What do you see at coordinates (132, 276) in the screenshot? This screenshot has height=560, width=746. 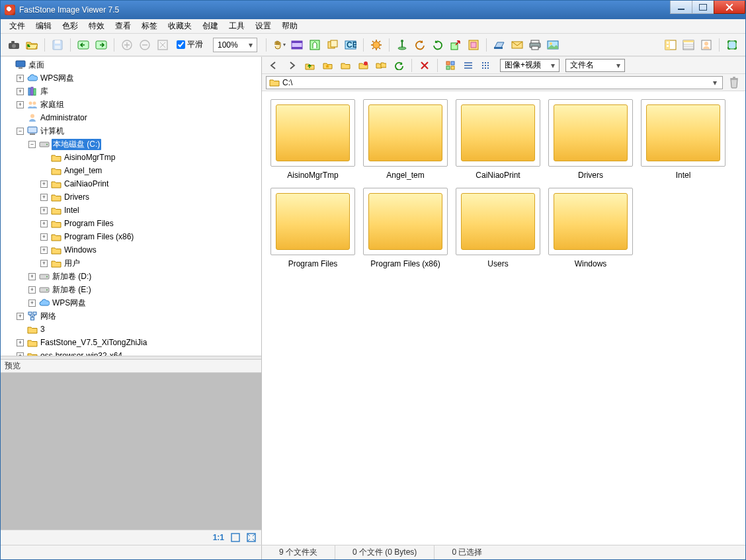 I see `tree-row: +新加卷 (D:)` at bounding box center [132, 276].